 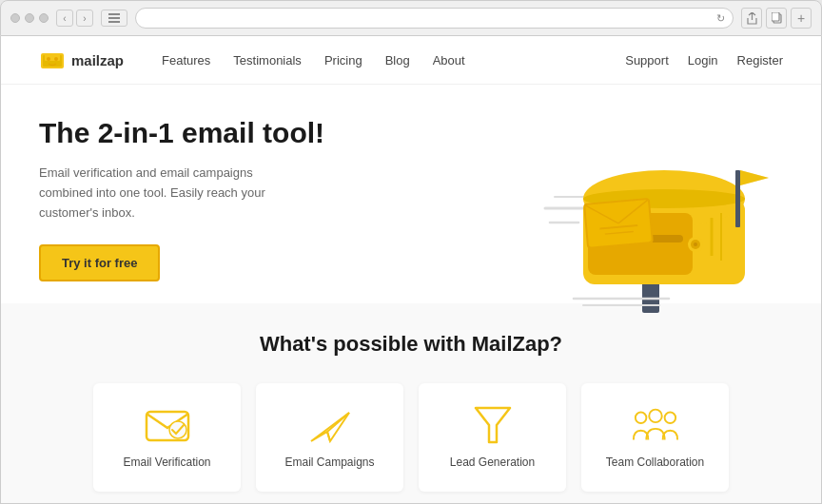 What do you see at coordinates (44, 18) in the screenshot?
I see `dot-maximize` at bounding box center [44, 18].